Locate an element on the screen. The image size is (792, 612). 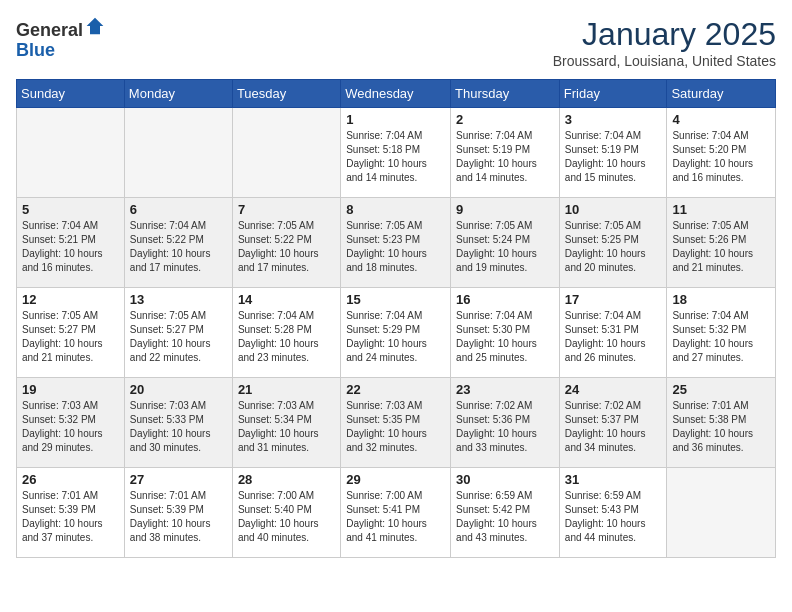
day-number: 1 is located at coordinates (396, 120).